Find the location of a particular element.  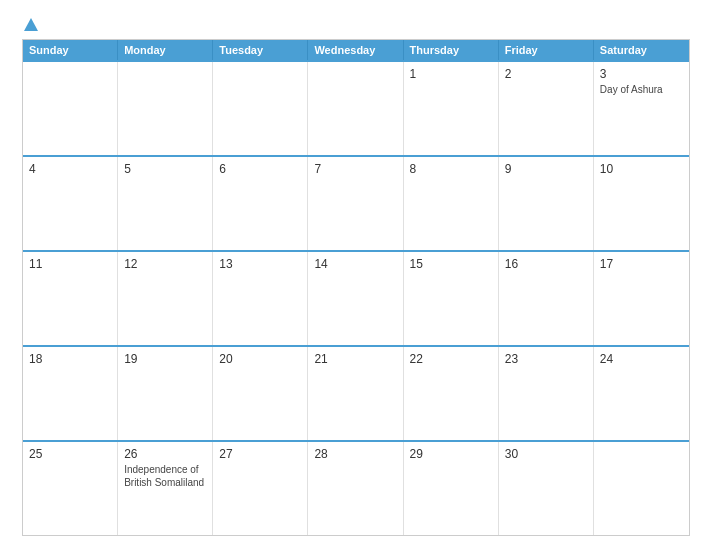

calendar-cell: 21 is located at coordinates (356, 394).